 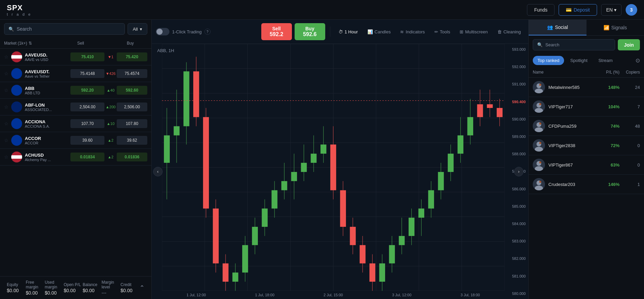 What do you see at coordinates (137, 29) in the screenshot?
I see `filter-button: All ▾` at bounding box center [137, 29].